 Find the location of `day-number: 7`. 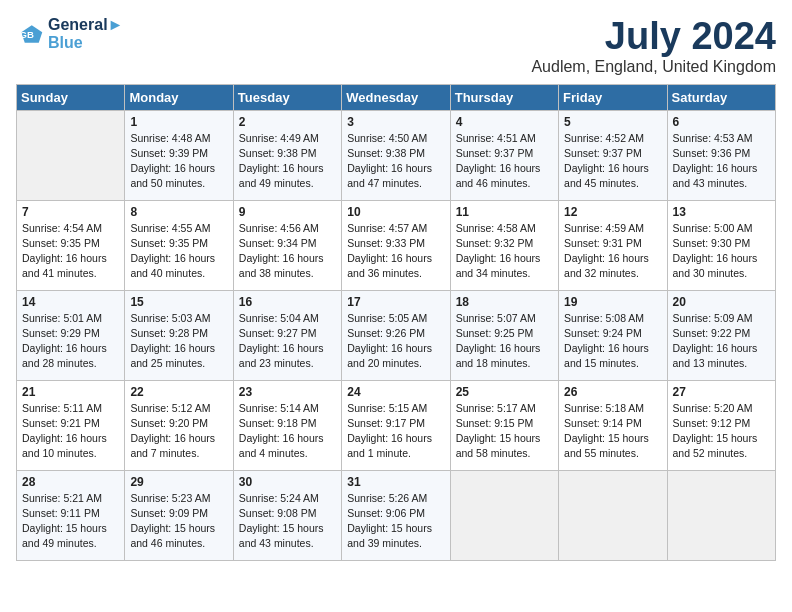

day-number: 7 is located at coordinates (70, 212).